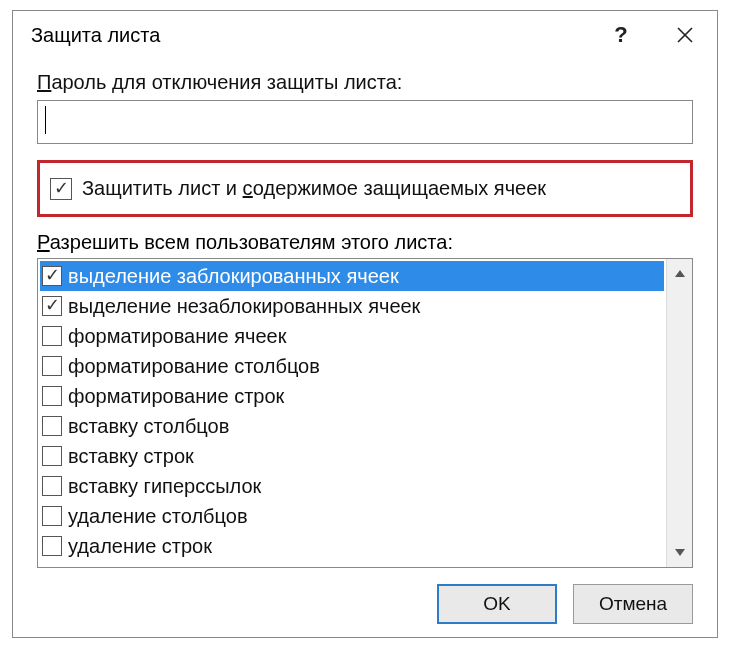 The width and height of the screenshot is (734, 652). What do you see at coordinates (680, 553) in the screenshot?
I see `chevron-down-icon` at bounding box center [680, 553].